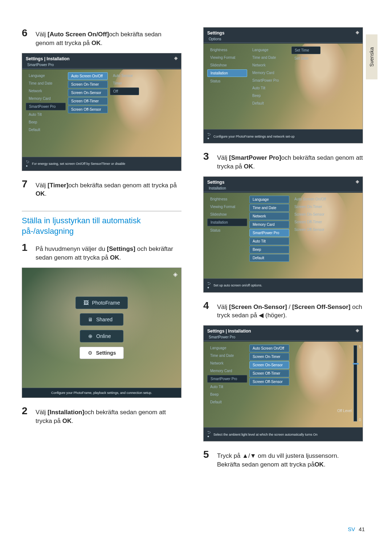 The height and width of the screenshot is (554, 392). I want to click on label: Settings, so click(106, 353).